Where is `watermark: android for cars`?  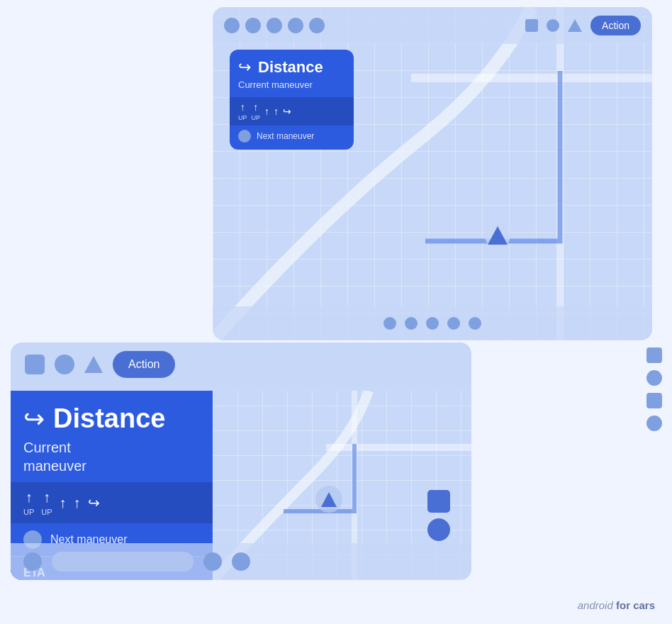
watermark: android for cars is located at coordinates (617, 606).